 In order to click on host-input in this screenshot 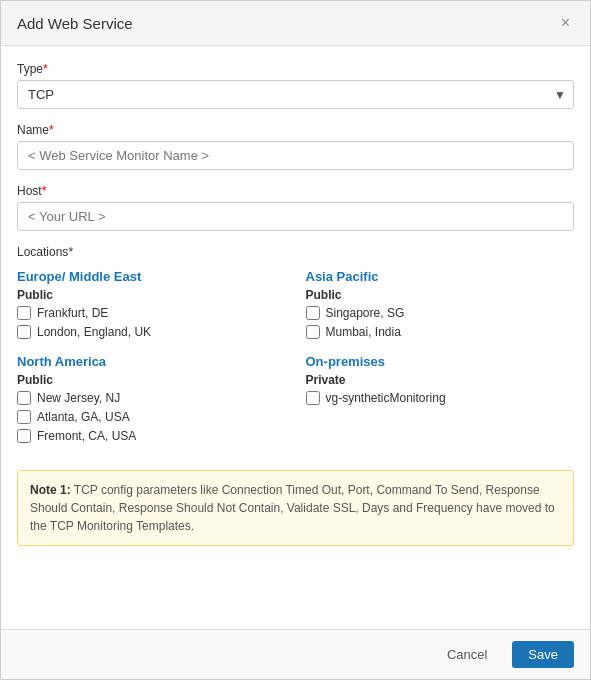, I will do `click(296, 216)`.